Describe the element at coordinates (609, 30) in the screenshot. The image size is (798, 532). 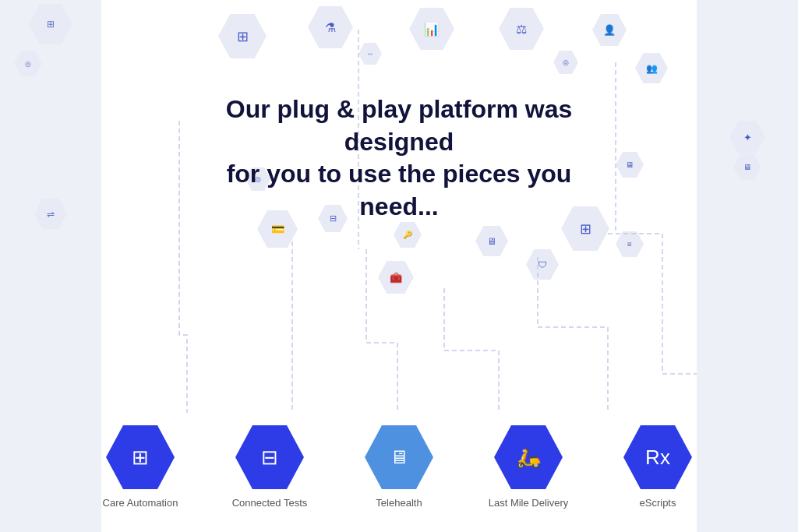
I see `scatter-hex-6: 👤` at that location.